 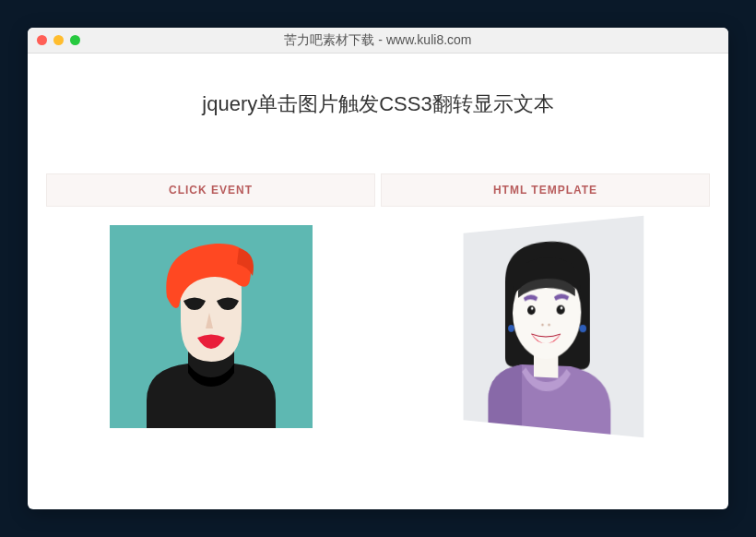 I want to click on maximize-icon, so click(x=76, y=41).